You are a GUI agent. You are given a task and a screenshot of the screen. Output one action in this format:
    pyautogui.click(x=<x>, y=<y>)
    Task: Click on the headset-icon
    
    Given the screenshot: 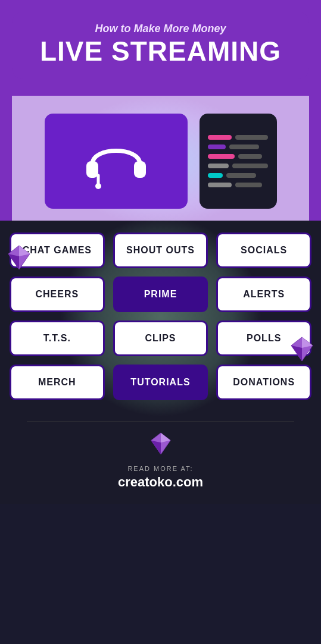 What is the action you would take?
    pyautogui.click(x=116, y=161)
    